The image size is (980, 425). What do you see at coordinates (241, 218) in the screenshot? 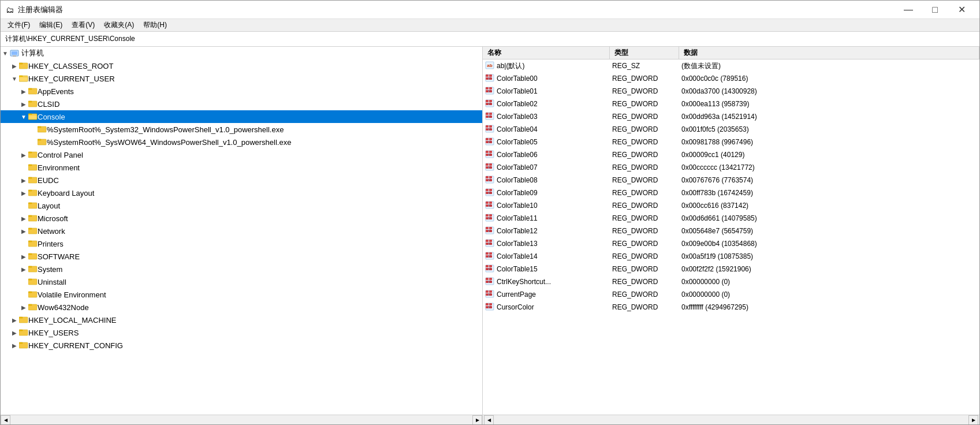
I see `tree-item-microsoft: ▶ Microsoft` at bounding box center [241, 218].